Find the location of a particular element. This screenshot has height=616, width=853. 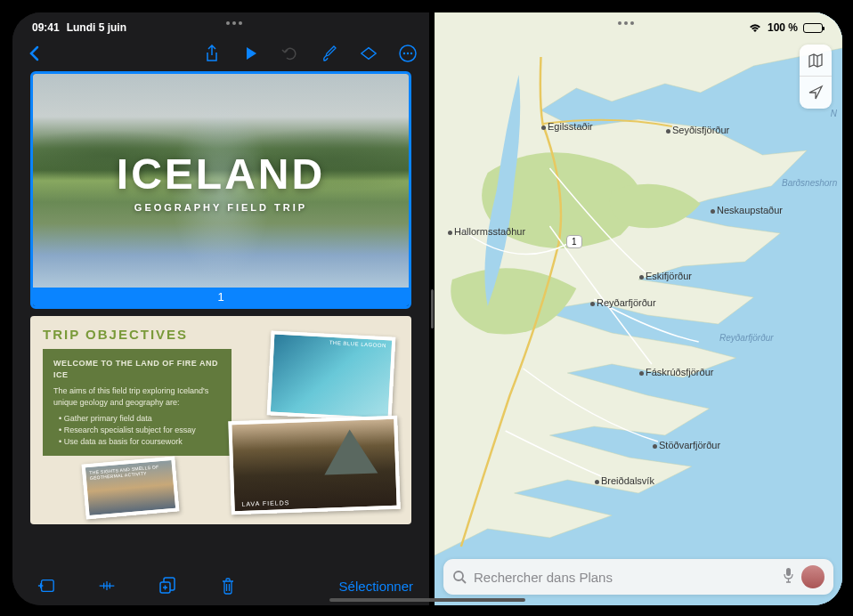

duplicate-icon is located at coordinates (167, 586).